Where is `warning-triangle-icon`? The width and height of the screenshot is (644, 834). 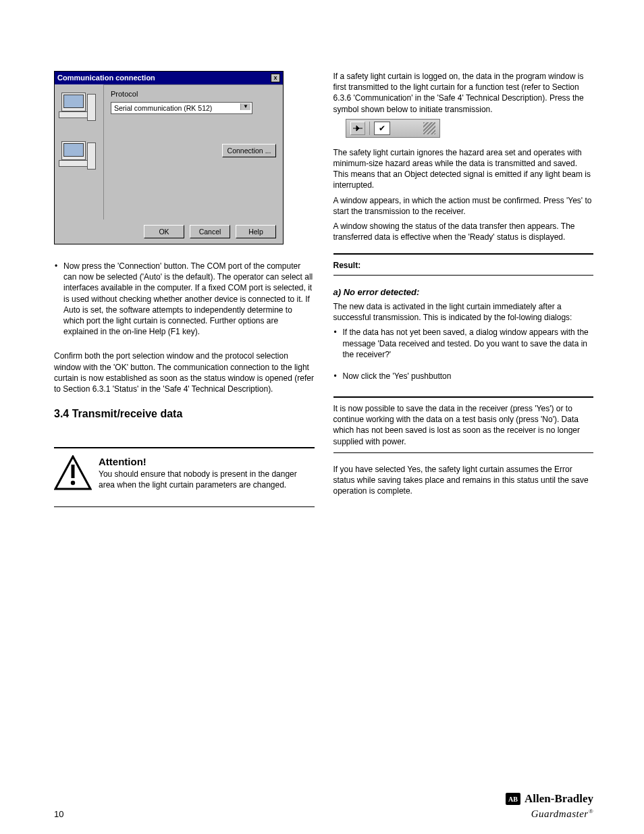 warning-triangle-icon is located at coordinates (73, 473).